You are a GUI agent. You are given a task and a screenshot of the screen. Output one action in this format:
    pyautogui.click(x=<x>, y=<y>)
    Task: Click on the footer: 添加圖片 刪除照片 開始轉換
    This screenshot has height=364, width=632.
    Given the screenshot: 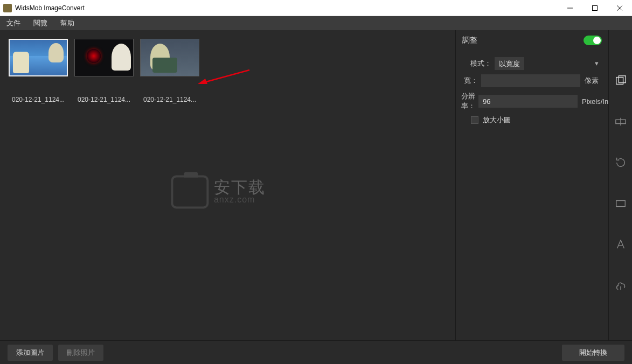 What is the action you would take?
    pyautogui.click(x=316, y=352)
    